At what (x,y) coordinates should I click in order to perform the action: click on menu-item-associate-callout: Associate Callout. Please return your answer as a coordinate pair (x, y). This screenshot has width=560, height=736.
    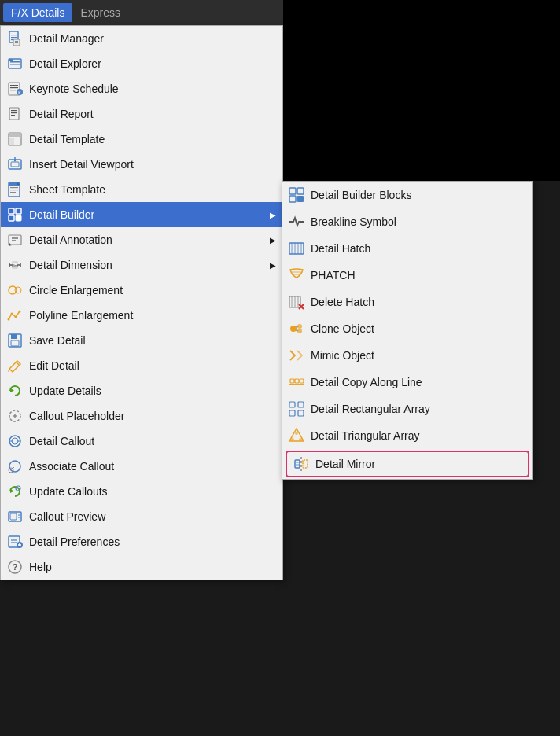
    Looking at the image, I should click on (142, 466).